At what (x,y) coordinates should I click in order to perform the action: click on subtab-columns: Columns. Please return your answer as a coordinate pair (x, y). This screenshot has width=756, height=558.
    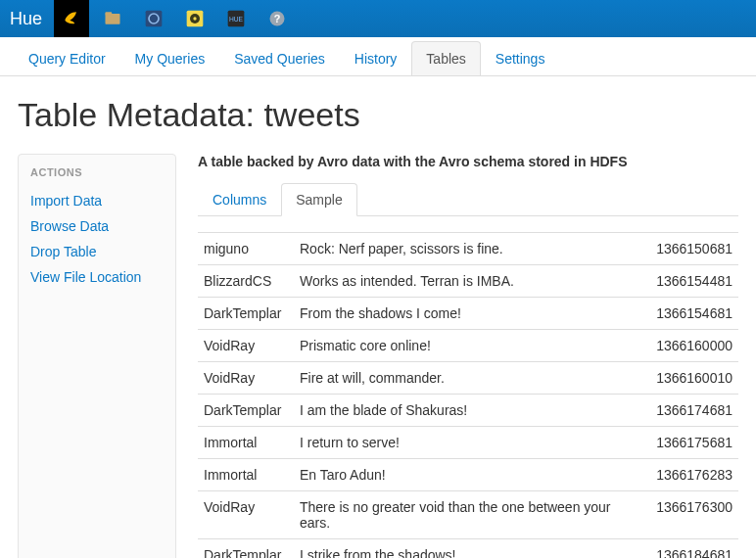
    Looking at the image, I should click on (239, 200).